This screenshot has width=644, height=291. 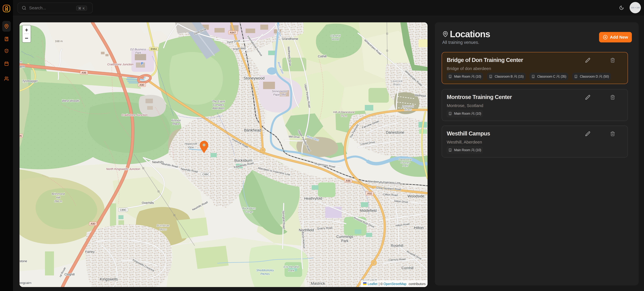 What do you see at coordinates (280, 95) in the screenshot?
I see `svg-text: Paper Mill` at bounding box center [280, 95].